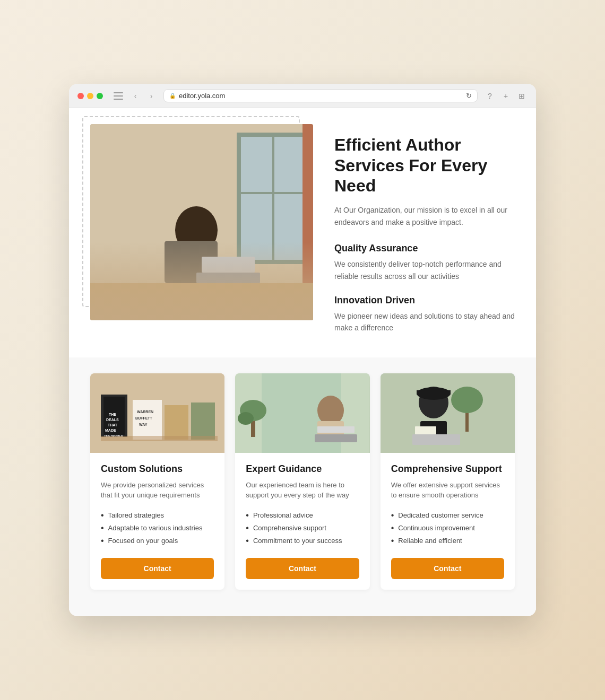 This screenshot has height=700, width=605. Describe the element at coordinates (302, 568) in the screenshot. I see `contact-button-2: Contact` at that location.